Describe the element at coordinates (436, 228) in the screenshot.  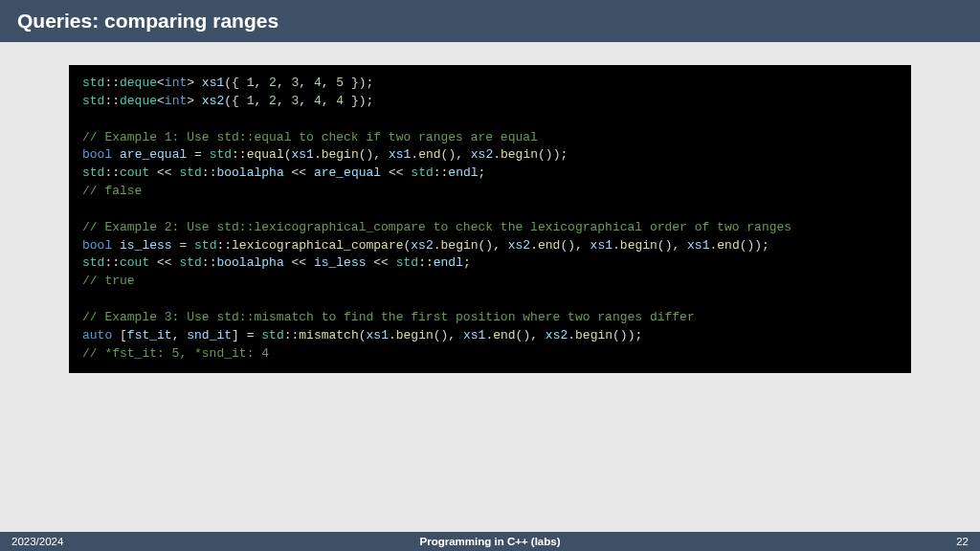
I see `comment-example-2: // Example 2: Use std::lexicographical_c…` at that location.